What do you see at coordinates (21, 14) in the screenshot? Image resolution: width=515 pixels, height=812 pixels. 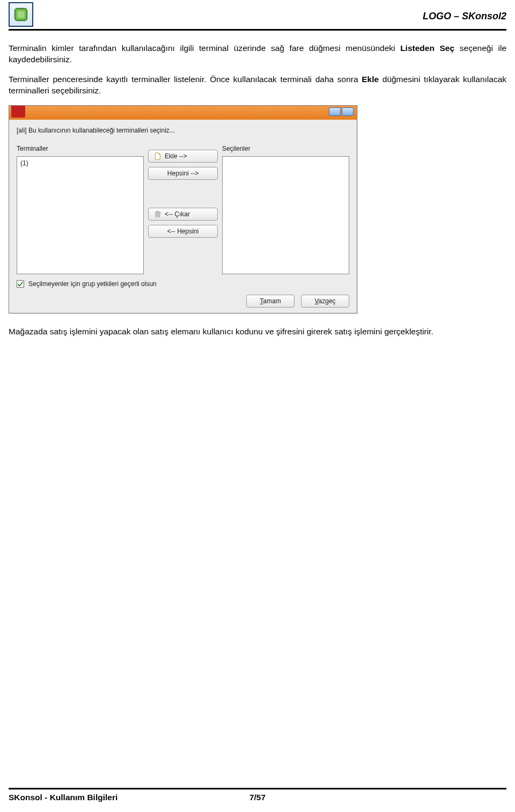 I see `logo-icon` at bounding box center [21, 14].